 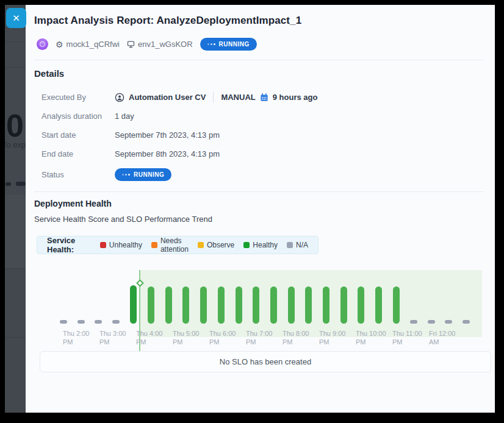 What do you see at coordinates (16, 18) in the screenshot?
I see `close-drawer-button: ✕` at bounding box center [16, 18].